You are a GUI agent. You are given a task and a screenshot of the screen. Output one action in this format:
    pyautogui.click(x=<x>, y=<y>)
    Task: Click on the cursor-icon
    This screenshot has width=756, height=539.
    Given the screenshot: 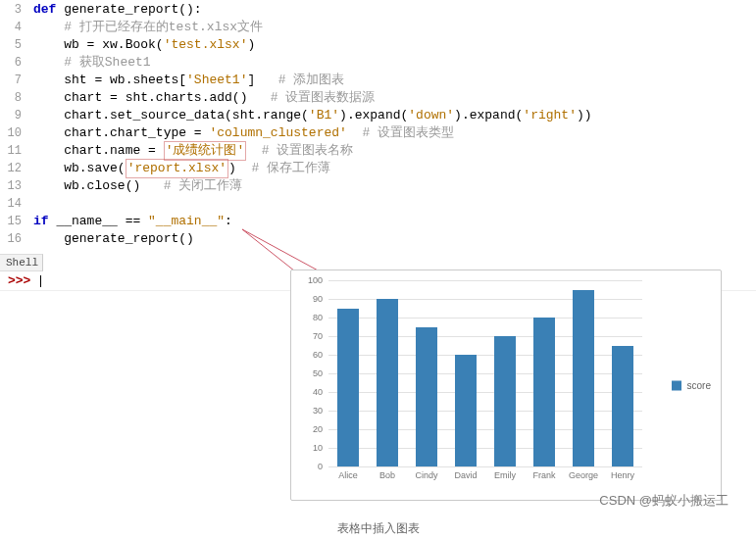 What is the action you would take?
    pyautogui.click(x=41, y=281)
    